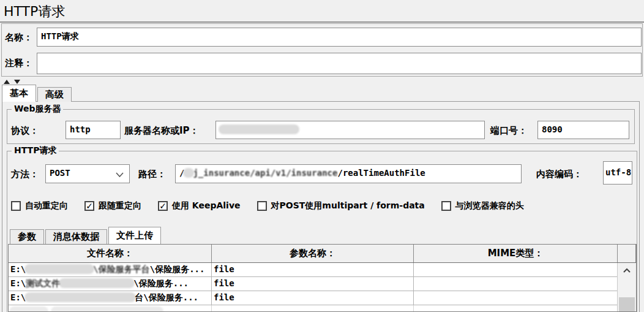  What do you see at coordinates (54, 94) in the screenshot?
I see `tab-advanced: 高级` at bounding box center [54, 94].